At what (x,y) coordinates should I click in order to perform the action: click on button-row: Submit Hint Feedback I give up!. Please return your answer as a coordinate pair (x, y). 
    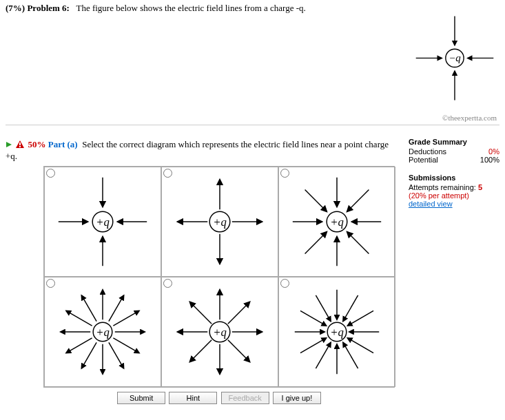
    Looking at the image, I should click on (219, 398).